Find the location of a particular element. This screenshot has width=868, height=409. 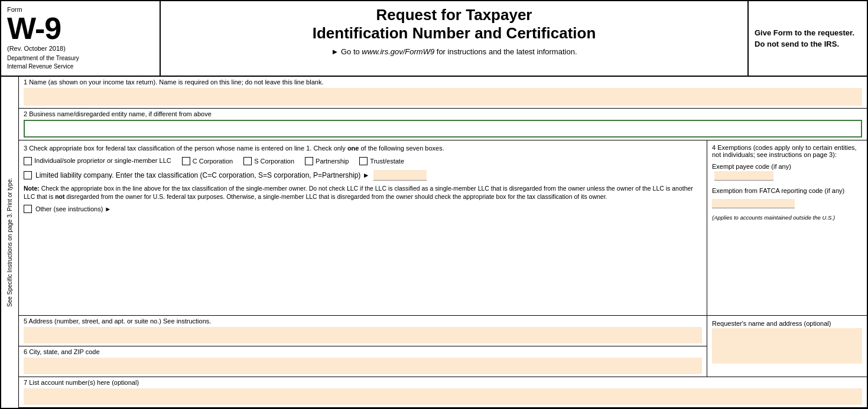

exempt-payee-row: Exempt payee code (if any) is located at coordinates (787, 172).